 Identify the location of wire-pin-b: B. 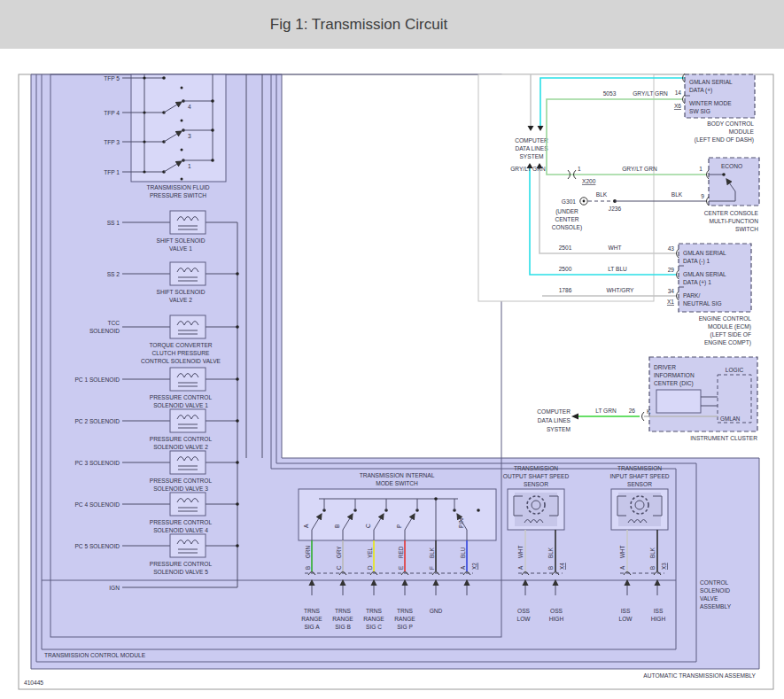
(308, 568).